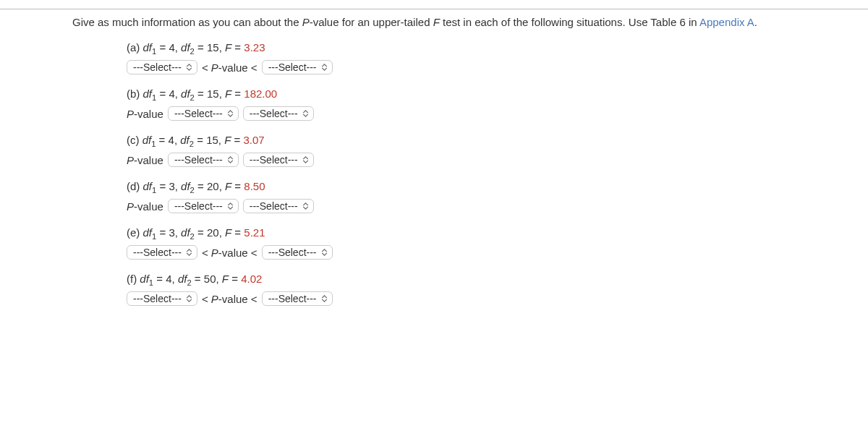  I want to click on part-d-prompt: (d) df1 = 3, df2 = 20, F = 8.50, so click(490, 187).